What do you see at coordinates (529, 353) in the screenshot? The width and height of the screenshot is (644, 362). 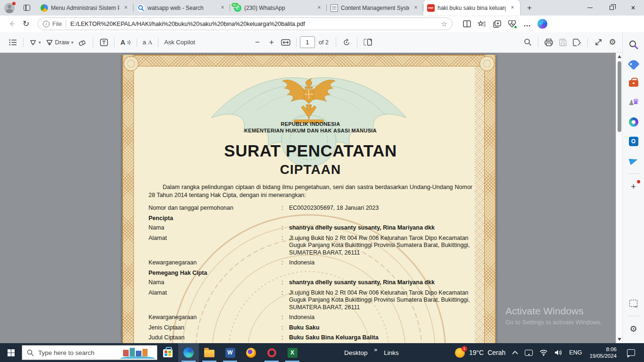 I see `connect-device-button` at bounding box center [529, 353].